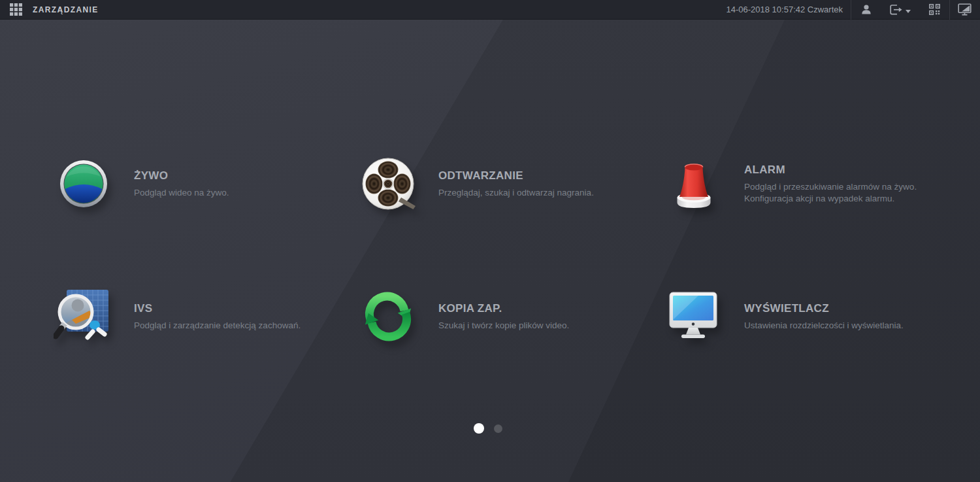 The image size is (980, 482). I want to click on page-dot-1-active, so click(479, 428).